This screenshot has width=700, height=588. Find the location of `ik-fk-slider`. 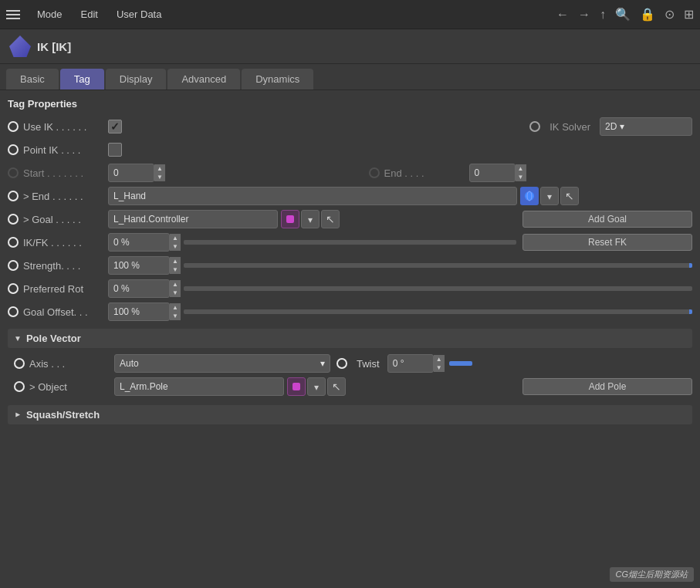

ik-fk-slider is located at coordinates (350, 242).